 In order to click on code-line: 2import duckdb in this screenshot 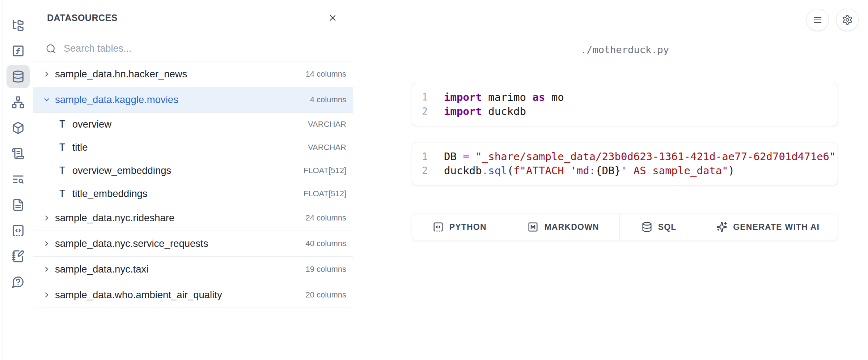, I will do `click(625, 111)`.